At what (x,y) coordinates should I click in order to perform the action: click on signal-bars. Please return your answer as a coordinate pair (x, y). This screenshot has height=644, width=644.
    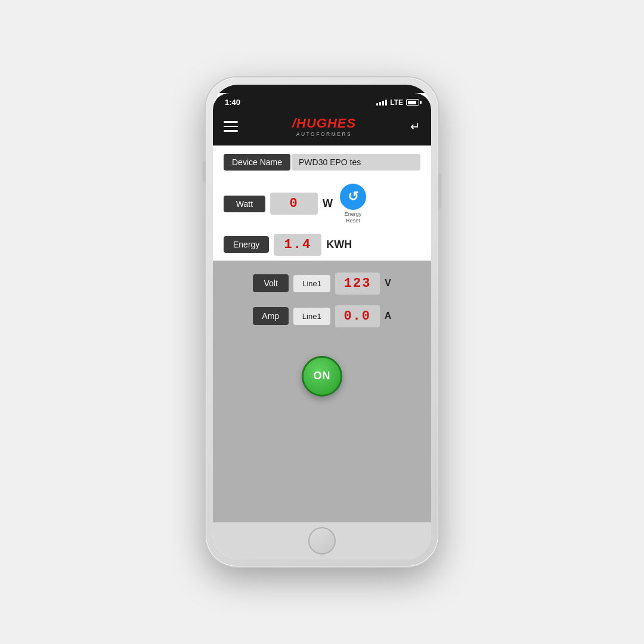
    Looking at the image, I should click on (382, 103).